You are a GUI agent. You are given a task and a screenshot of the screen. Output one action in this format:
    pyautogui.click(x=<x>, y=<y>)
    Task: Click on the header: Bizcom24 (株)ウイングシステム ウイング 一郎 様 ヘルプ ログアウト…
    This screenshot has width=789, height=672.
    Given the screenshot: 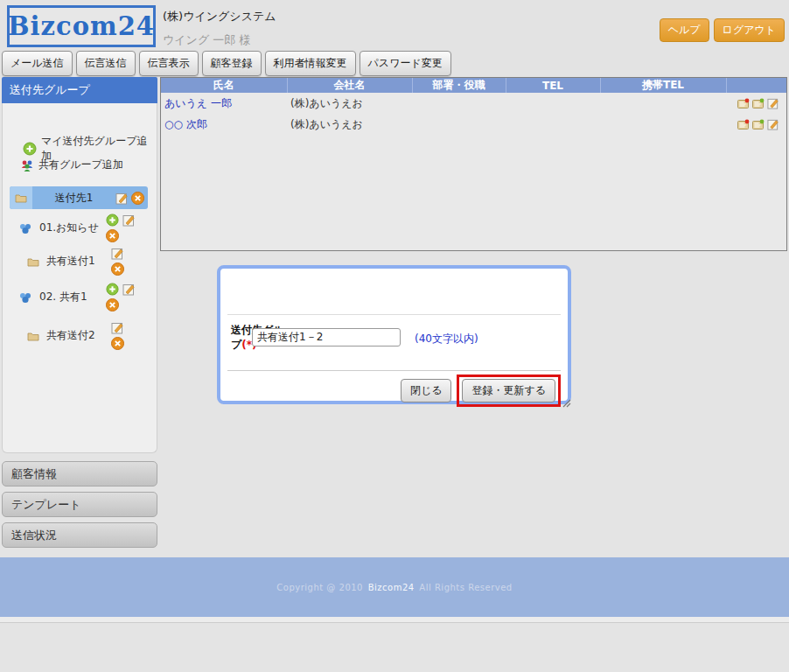 What is the action you would take?
    pyautogui.click(x=394, y=38)
    